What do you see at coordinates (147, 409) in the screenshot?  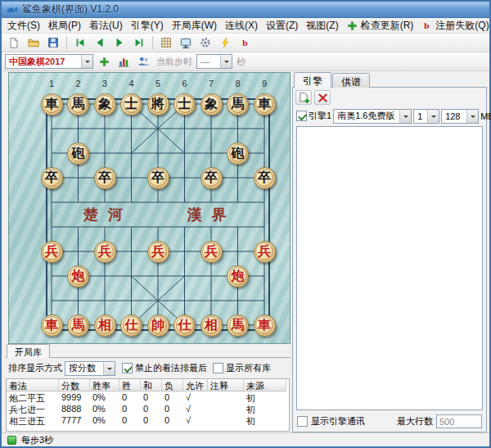 I see `table-row: 兵七进一88880%000√初` at bounding box center [147, 409].